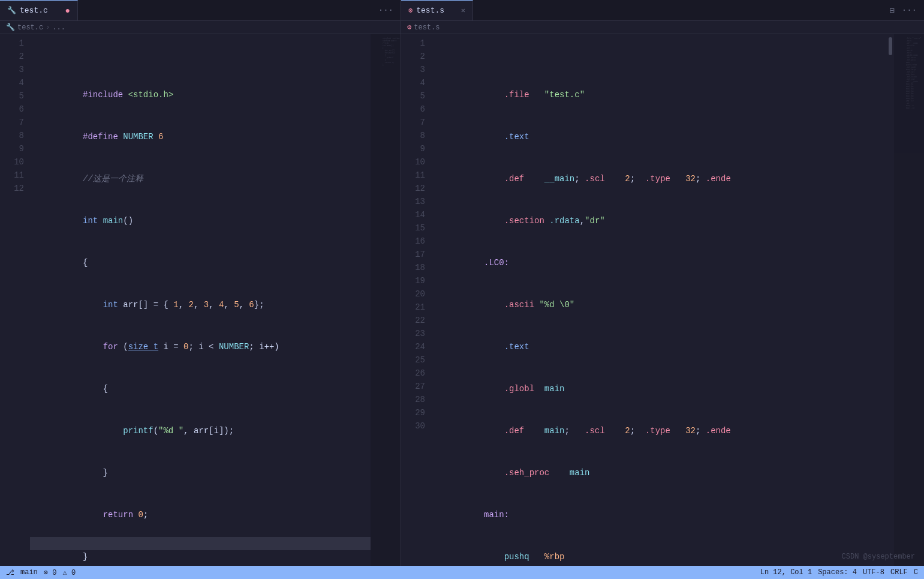  Describe the element at coordinates (34, 11) in the screenshot. I see `left-tab-label: test.c` at that location.